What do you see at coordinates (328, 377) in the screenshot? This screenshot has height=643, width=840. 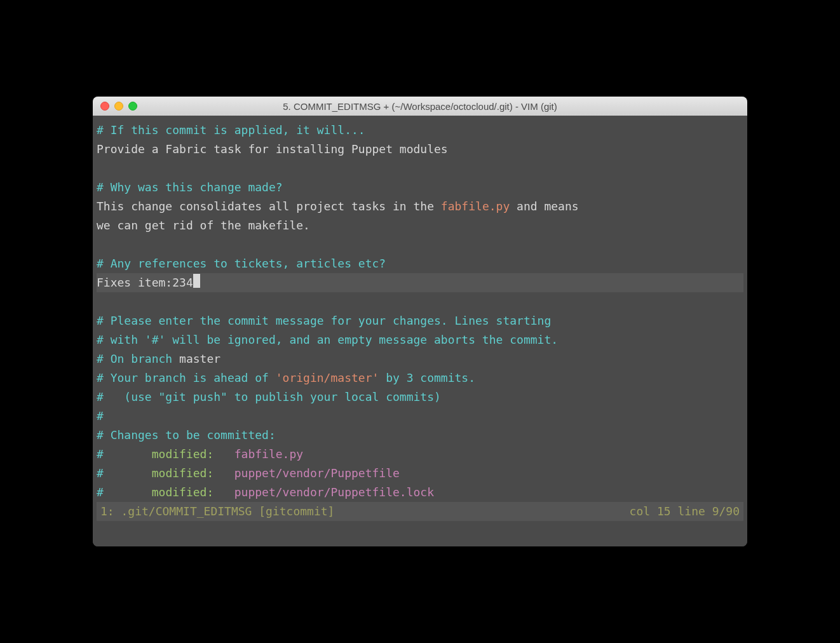 I see `remote-name: 'origin/master'` at bounding box center [328, 377].